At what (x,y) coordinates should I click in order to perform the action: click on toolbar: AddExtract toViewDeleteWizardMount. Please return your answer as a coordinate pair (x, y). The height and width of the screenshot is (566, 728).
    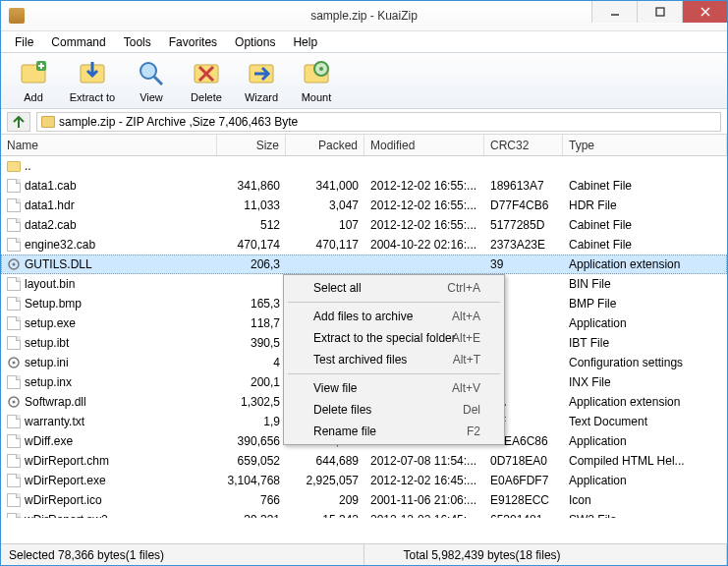
    Looking at the image, I should click on (364, 81).